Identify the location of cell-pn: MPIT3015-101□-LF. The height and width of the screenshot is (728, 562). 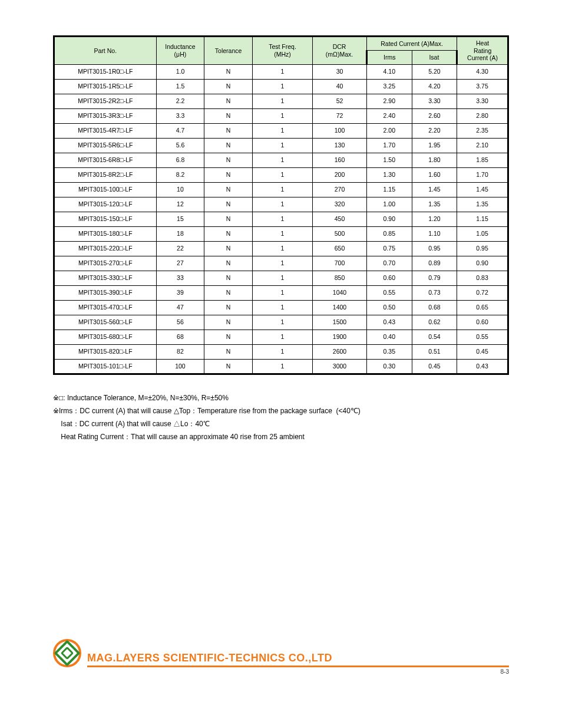
(105, 367).